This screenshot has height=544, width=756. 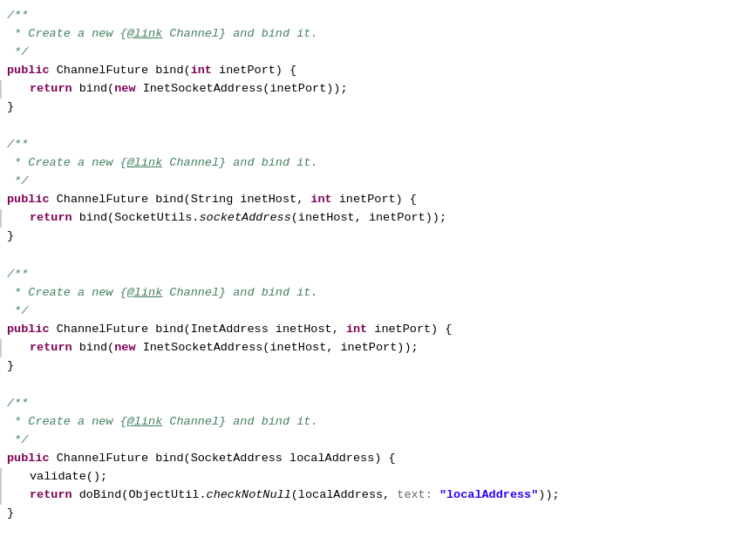 I want to click on code-line: return bind(SocketUtils.socketAddress(in…, so click(x=373, y=218).